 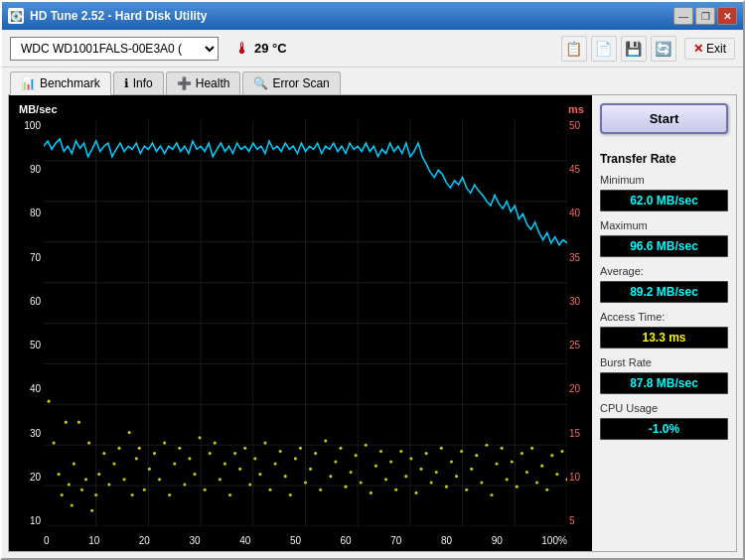 What do you see at coordinates (291, 83) in the screenshot?
I see `tab-error-scan: 🔍 Error Scan` at bounding box center [291, 83].